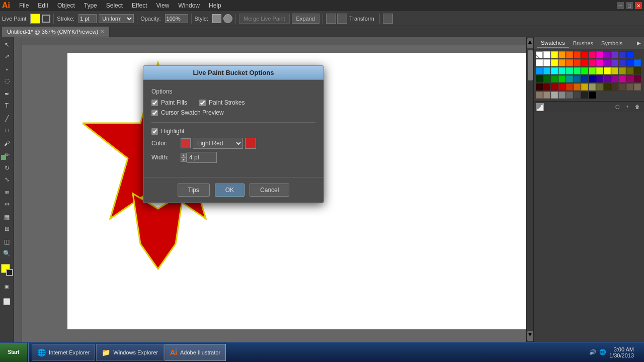 The width and height of the screenshot is (644, 362). What do you see at coordinates (169, 103) in the screenshot?
I see `paint-fills-label: Paint Fills` at bounding box center [169, 103].